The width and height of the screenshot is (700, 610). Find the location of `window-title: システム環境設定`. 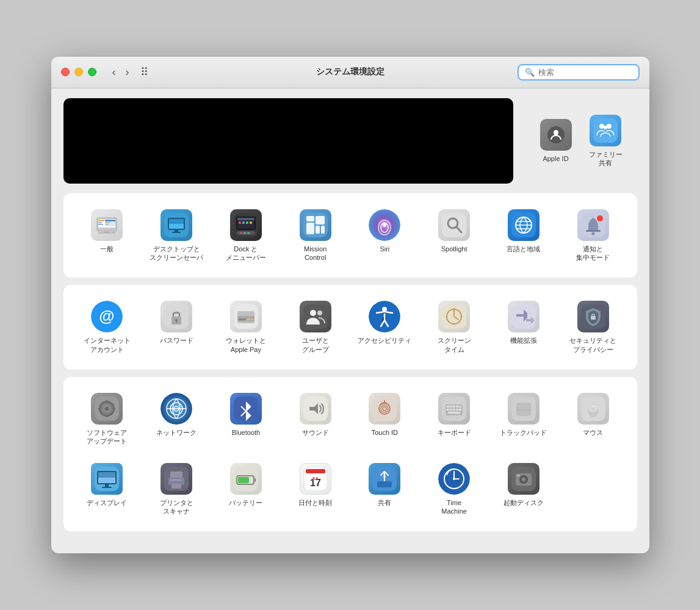

window-title: システム環境設定 is located at coordinates (350, 72).